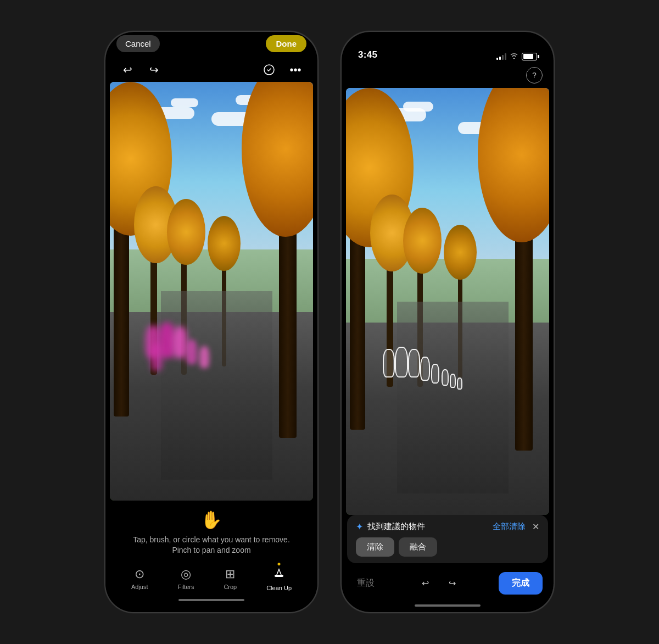 This screenshot has height=644, width=659. I want to click on canopy-rm2, so click(422, 241).